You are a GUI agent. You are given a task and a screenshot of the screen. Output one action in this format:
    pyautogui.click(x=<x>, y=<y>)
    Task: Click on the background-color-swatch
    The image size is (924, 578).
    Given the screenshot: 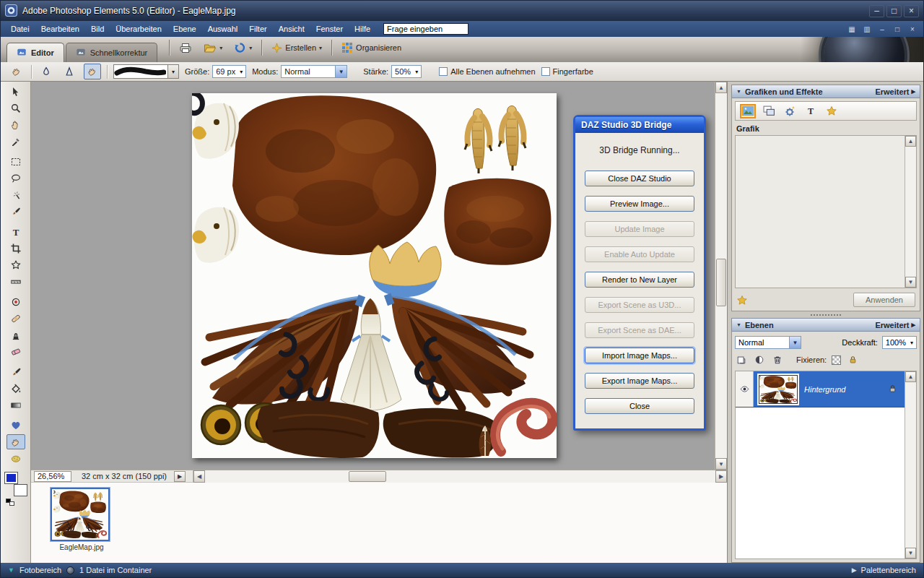 What is the action you would take?
    pyautogui.click(x=20, y=490)
    